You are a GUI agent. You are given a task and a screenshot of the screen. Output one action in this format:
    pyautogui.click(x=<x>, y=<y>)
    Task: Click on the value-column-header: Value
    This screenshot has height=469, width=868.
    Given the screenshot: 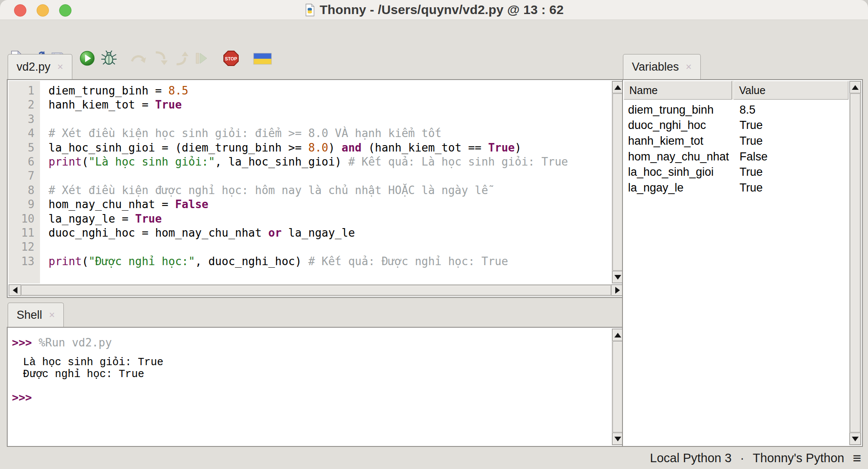 What is the action you would take?
    pyautogui.click(x=791, y=90)
    